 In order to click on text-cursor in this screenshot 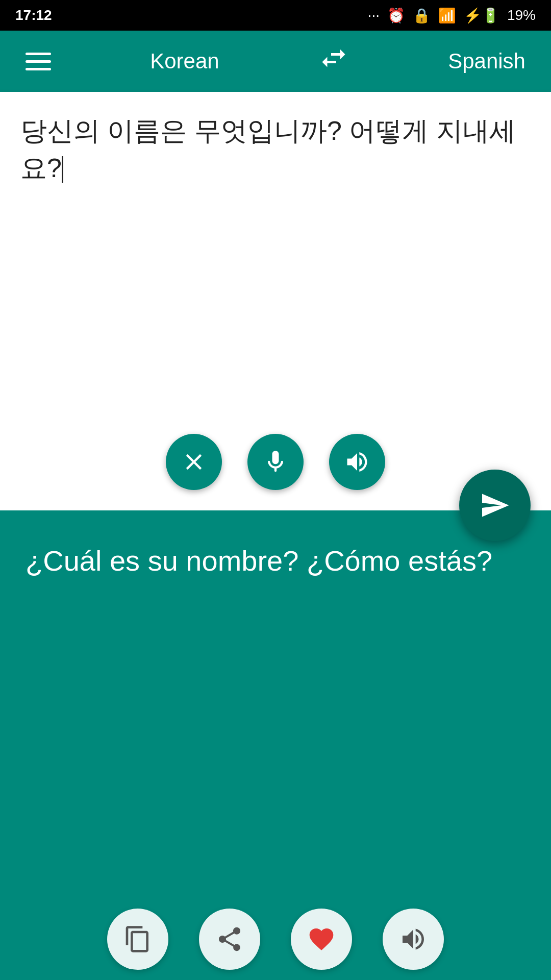, I will do `click(62, 169)`.